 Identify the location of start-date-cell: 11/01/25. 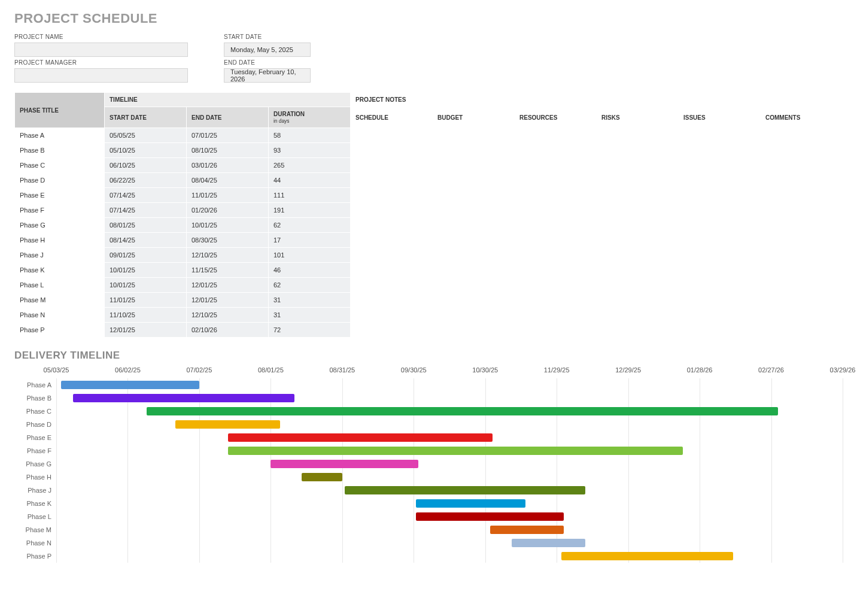
(146, 301).